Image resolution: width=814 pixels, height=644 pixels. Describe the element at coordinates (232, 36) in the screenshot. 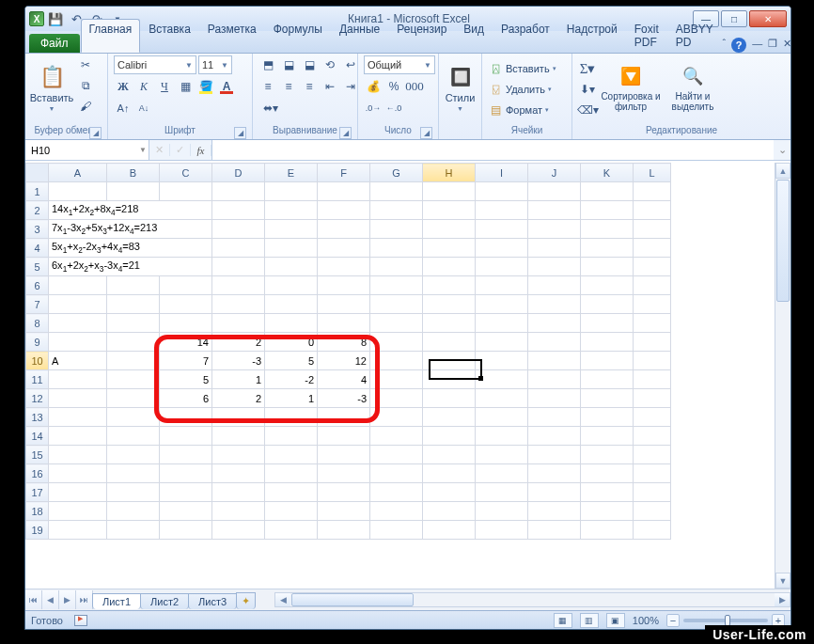

I see `tab-разметка: Разметка` at that location.